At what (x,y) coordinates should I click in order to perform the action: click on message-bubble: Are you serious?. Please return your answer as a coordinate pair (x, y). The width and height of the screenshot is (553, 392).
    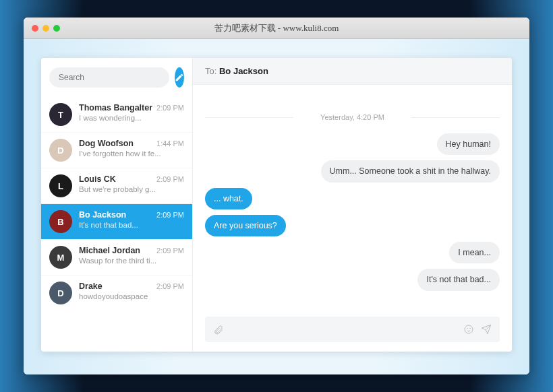
    Looking at the image, I should click on (245, 226).